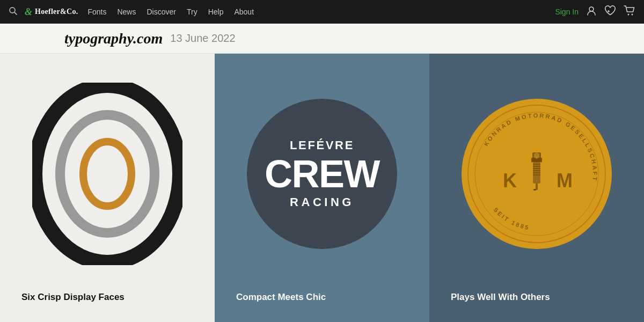  Describe the element at coordinates (610, 12) in the screenshot. I see `wishlist-icon` at that location.